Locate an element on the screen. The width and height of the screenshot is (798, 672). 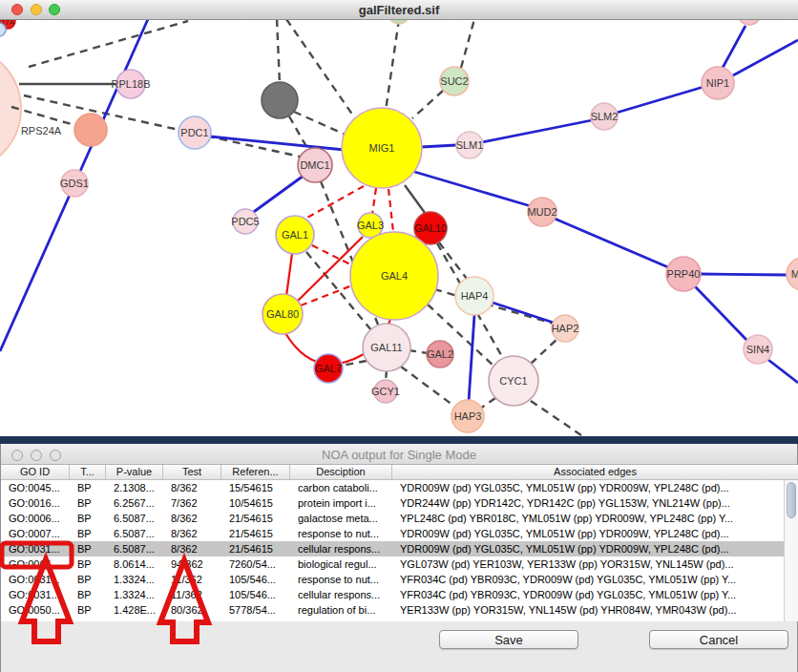
table-row: GO:0031...BP6.5087...8/36221/54615cellul… is located at coordinates (392, 549).